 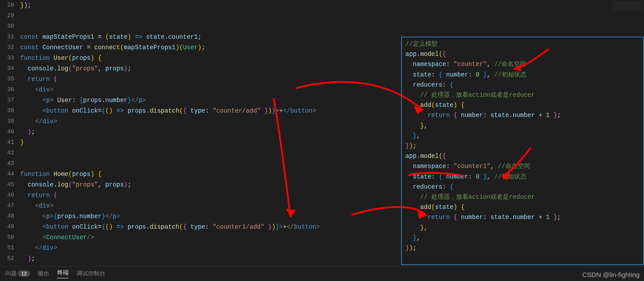 I want to click on line-number-gutter: 2829303132333435363738394041424344454647…, so click(x=10, y=132).